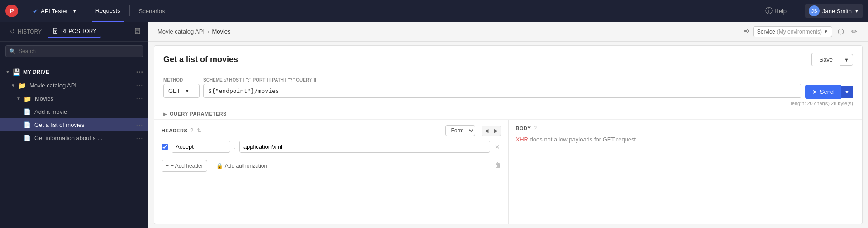 Image resolution: width=868 pixels, height=228 pixels. What do you see at coordinates (192, 131) in the screenshot?
I see `headers-info-icon: ?` at bounding box center [192, 131].